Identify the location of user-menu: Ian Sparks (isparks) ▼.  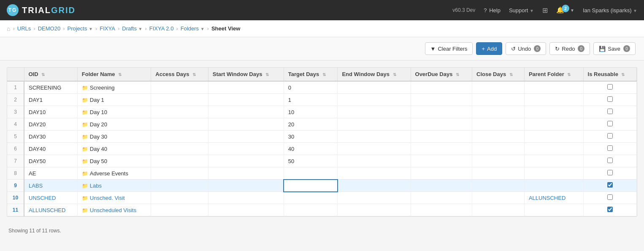
(610, 10).